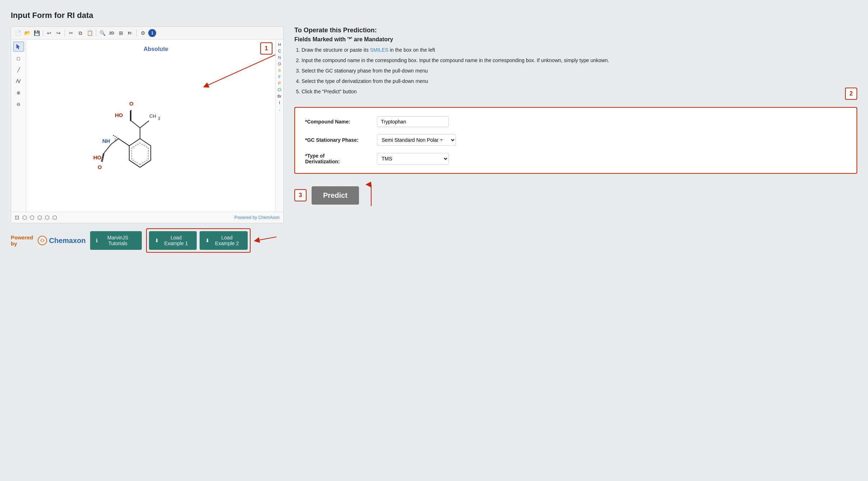 The width and height of the screenshot is (868, 481). Describe the element at coordinates (279, 96) in the screenshot. I see `atom-Br: Br` at that location.